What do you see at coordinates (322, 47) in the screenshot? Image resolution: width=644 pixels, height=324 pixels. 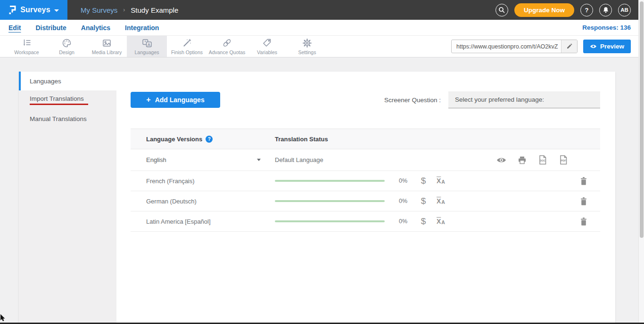 I see `edit-toolbar: Workspace Design Media Library *` at bounding box center [322, 47].